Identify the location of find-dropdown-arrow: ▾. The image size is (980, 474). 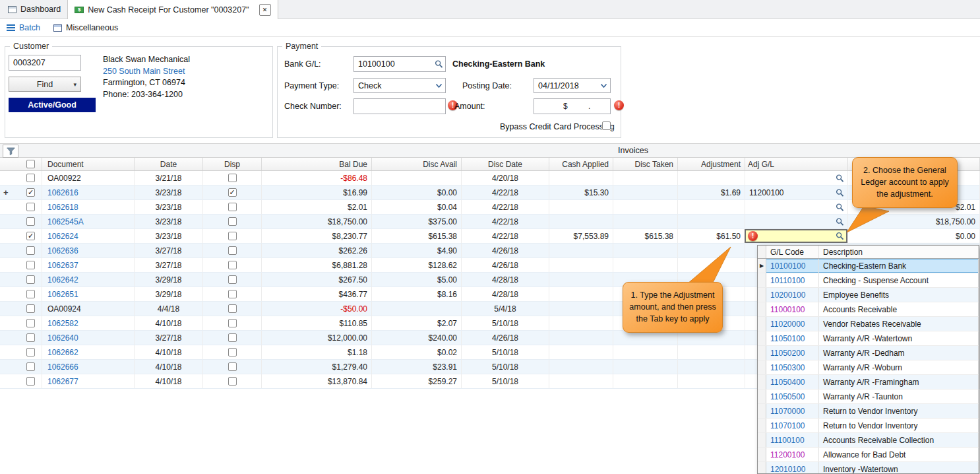
(75, 85).